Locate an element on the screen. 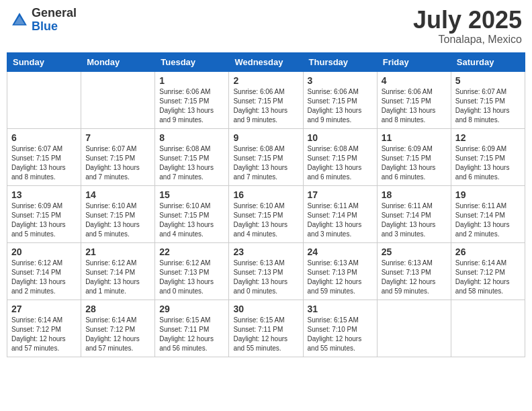 This screenshot has width=532, height=411. day-number: 24 is located at coordinates (340, 252).